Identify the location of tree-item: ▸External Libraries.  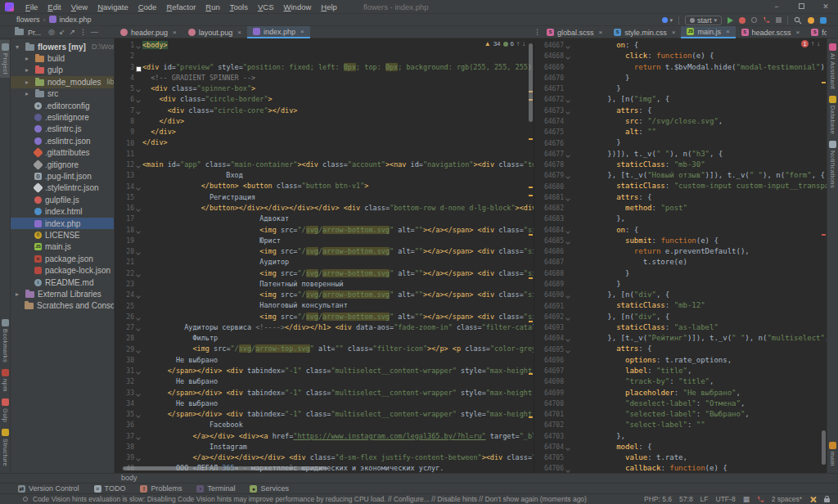
(62, 294).